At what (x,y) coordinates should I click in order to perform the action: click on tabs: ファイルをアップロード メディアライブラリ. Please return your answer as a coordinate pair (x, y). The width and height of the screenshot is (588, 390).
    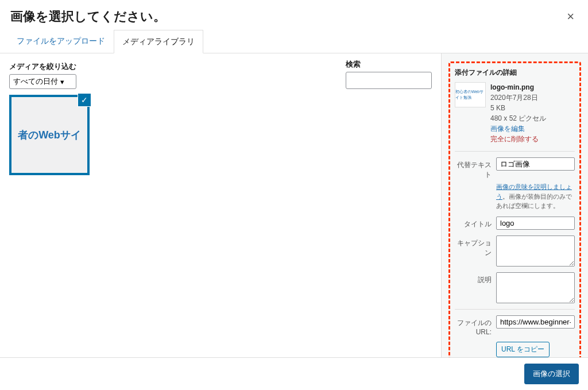
    Looking at the image, I should click on (294, 41).